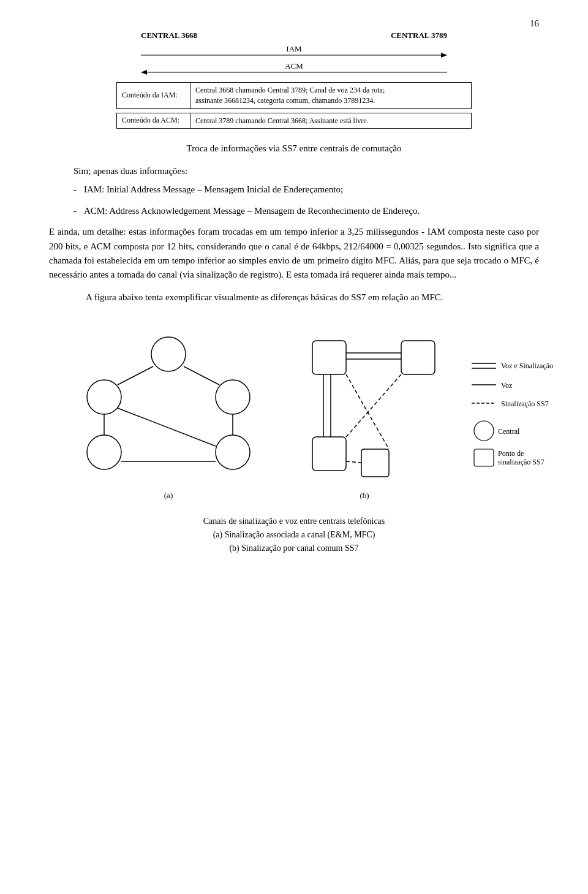 This screenshot has height=894, width=588. I want to click on bullet-item-2: - ACM: Address Acknowledgement Message –…, so click(306, 211).